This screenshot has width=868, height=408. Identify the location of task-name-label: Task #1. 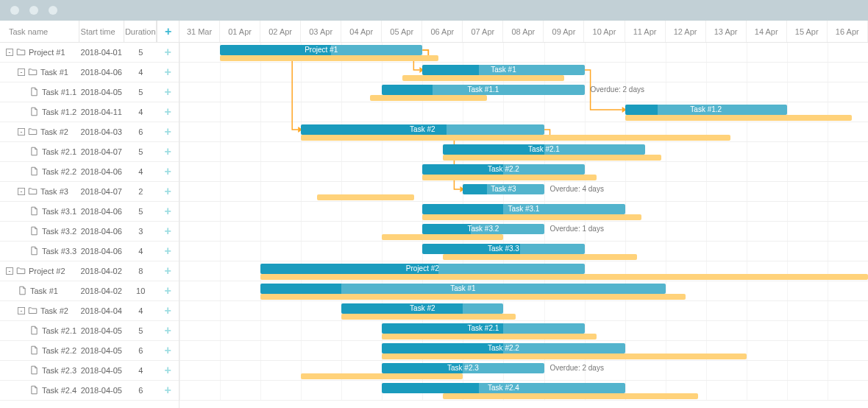
(54, 72).